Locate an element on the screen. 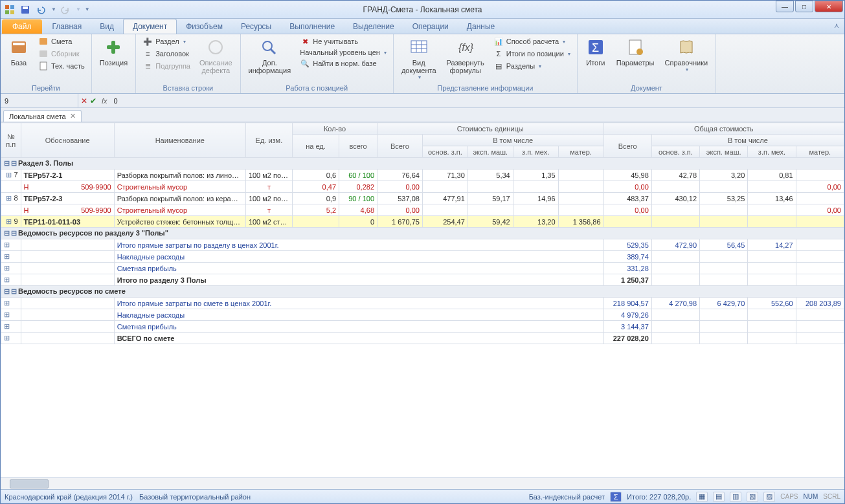 The image size is (845, 504). table-row: Итого прямые затраты по разделу в ценах … is located at coordinates (423, 245).